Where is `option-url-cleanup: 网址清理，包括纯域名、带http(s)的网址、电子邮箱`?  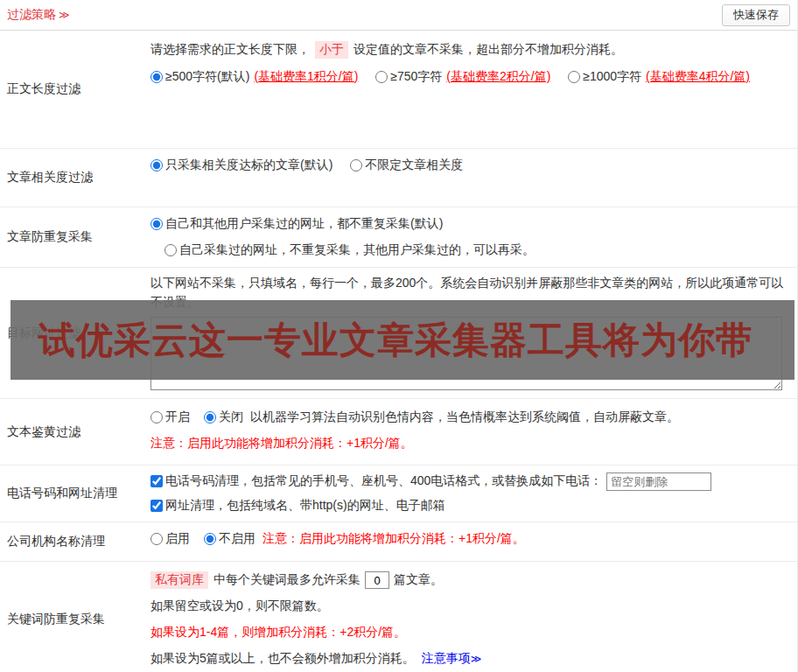 option-url-cleanup: 网址清理，包括纯域名、带http(s)的网址、电子邮箱 is located at coordinates (298, 506).